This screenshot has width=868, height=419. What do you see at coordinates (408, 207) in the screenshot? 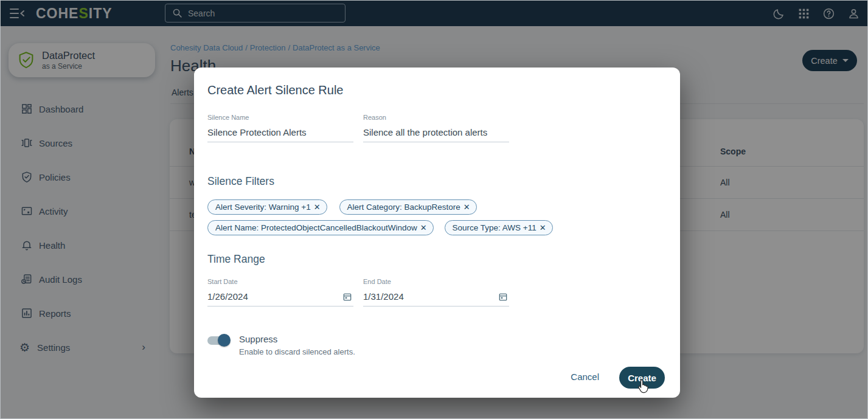
I see `filter-chip-alert-category: Alert Category: BackupRestore ✕` at bounding box center [408, 207].